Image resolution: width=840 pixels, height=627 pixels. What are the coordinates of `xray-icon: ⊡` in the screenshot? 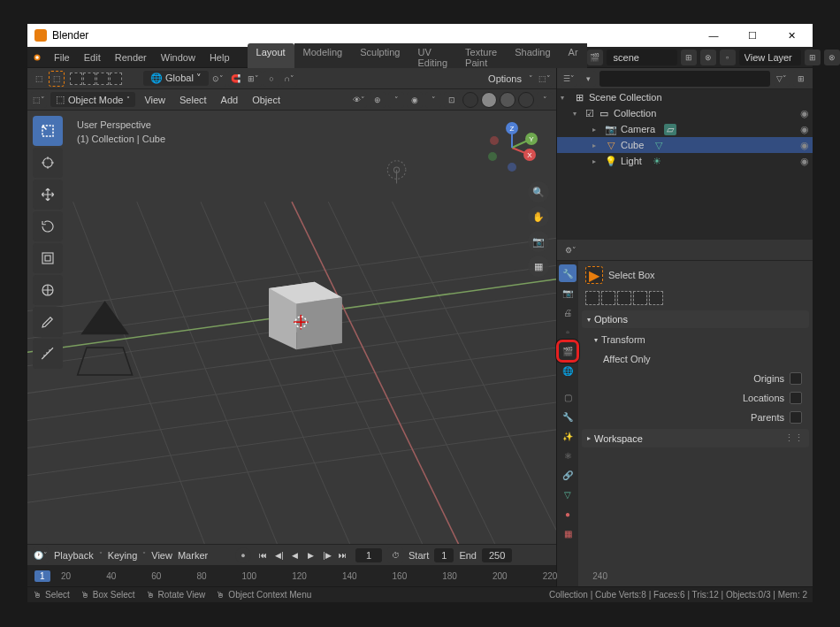 It's located at (452, 100).